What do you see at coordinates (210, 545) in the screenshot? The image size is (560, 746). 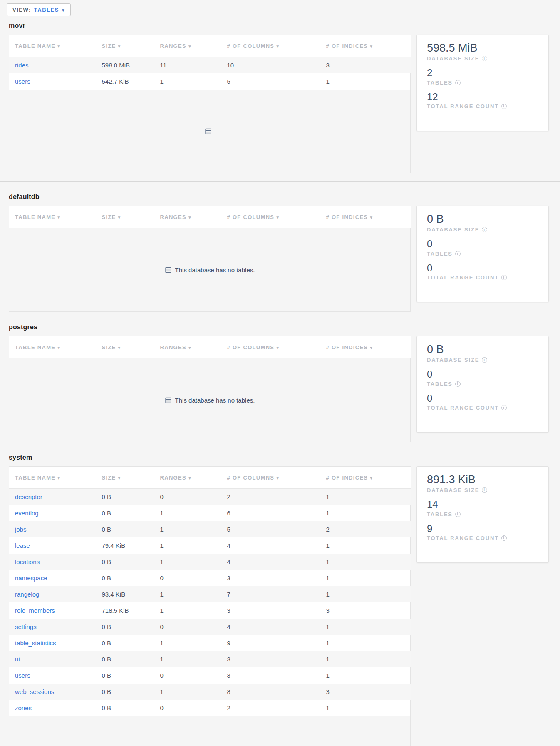 I see `table-row: lease79.4 KiB141` at bounding box center [210, 545].